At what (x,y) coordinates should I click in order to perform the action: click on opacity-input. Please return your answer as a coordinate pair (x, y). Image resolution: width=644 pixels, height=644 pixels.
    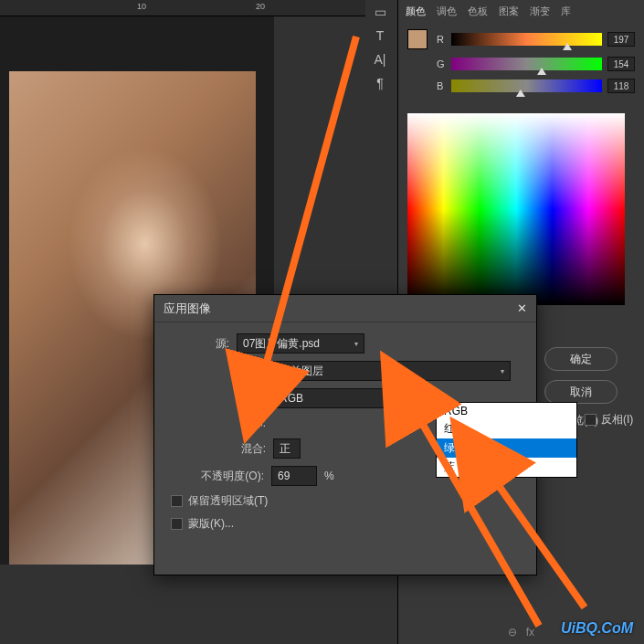
    Looking at the image, I should click on (294, 476).